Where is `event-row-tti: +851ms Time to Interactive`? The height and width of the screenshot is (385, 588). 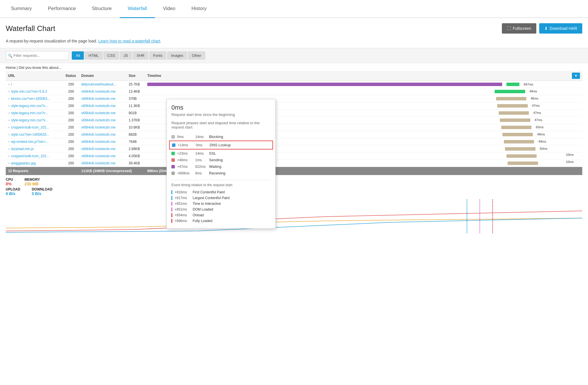
event-row-tti: +851ms Time to Interactive is located at coordinates (221, 204).